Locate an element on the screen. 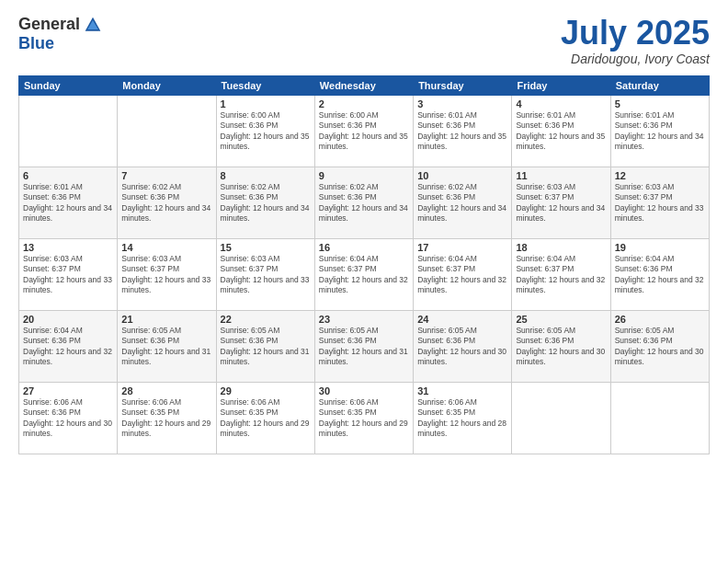 This screenshot has width=728, height=563. calendar-day-cell: 13Sunrise: 6:03 AM Sunset: 6:37 PM Dayli… is located at coordinates (68, 274).